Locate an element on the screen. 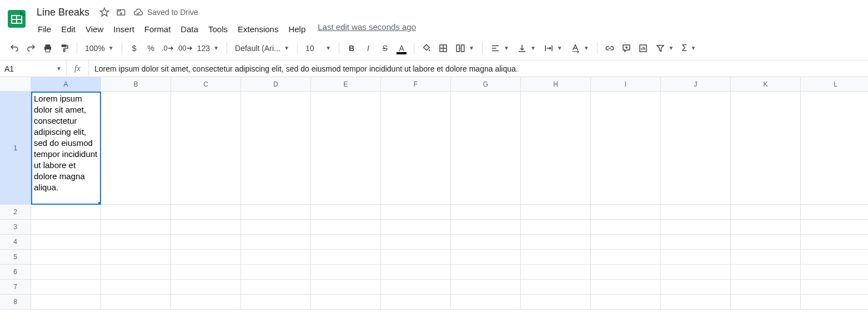  menu-data: Data is located at coordinates (189, 29).